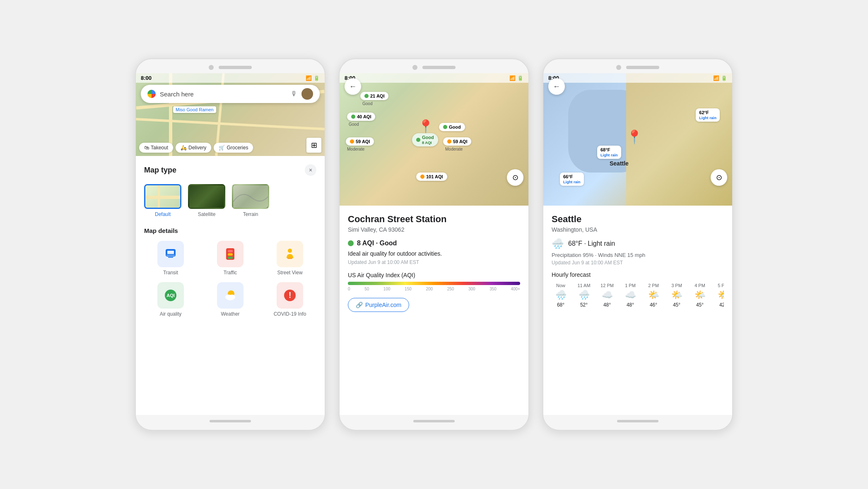 The image size is (868, 489). Describe the element at coordinates (207, 197) in the screenshot. I see `map-type-thumb-satellite` at that location.